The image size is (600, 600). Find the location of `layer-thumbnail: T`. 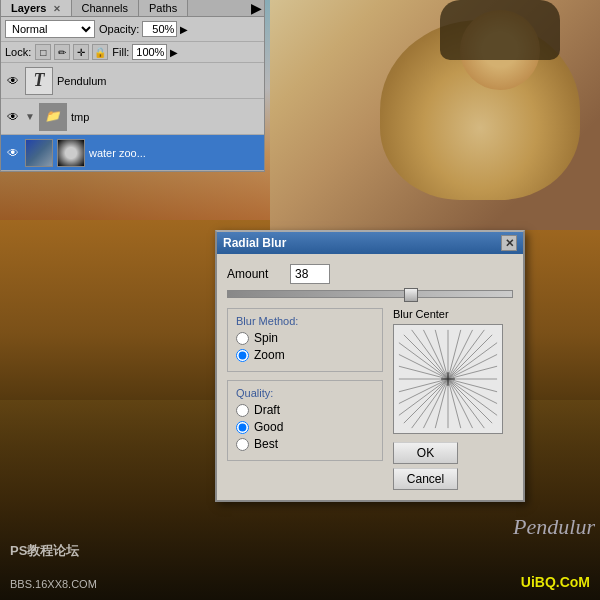

layer-thumbnail: T is located at coordinates (39, 81).